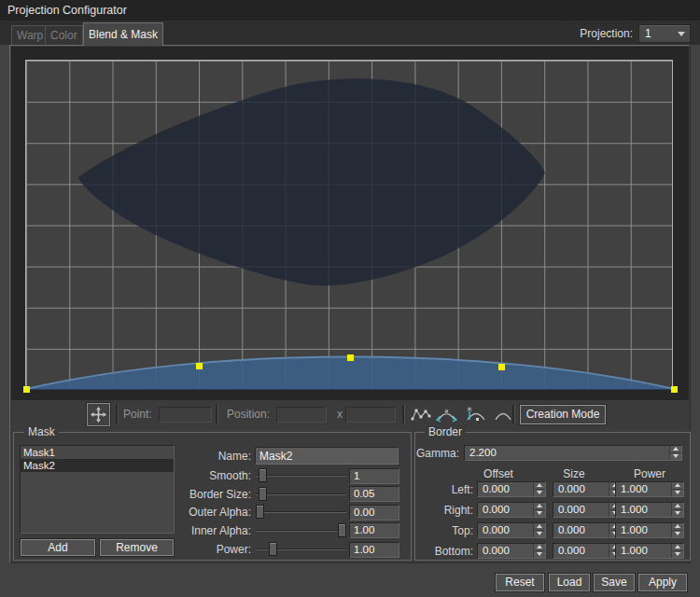 This screenshot has height=597, width=700. I want to click on polyline-curve-icon, so click(420, 414).